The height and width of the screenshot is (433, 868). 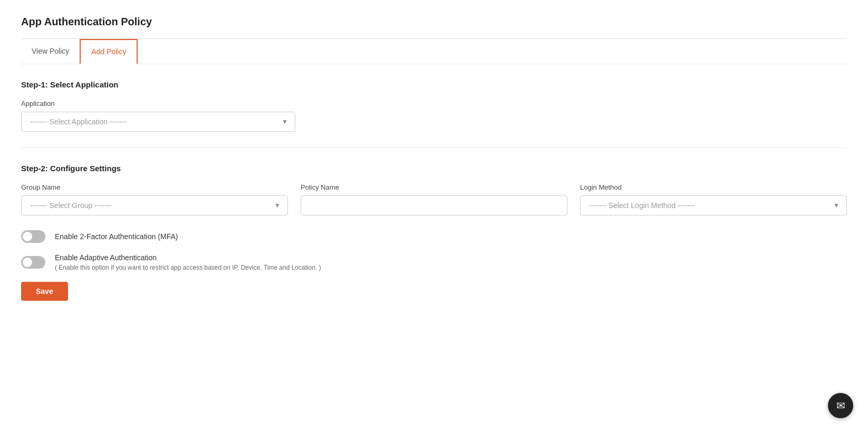 What do you see at coordinates (434, 262) in the screenshot?
I see `adaptive-toggle-row: Enable Adaptive Authentication ( Enable …` at bounding box center [434, 262].